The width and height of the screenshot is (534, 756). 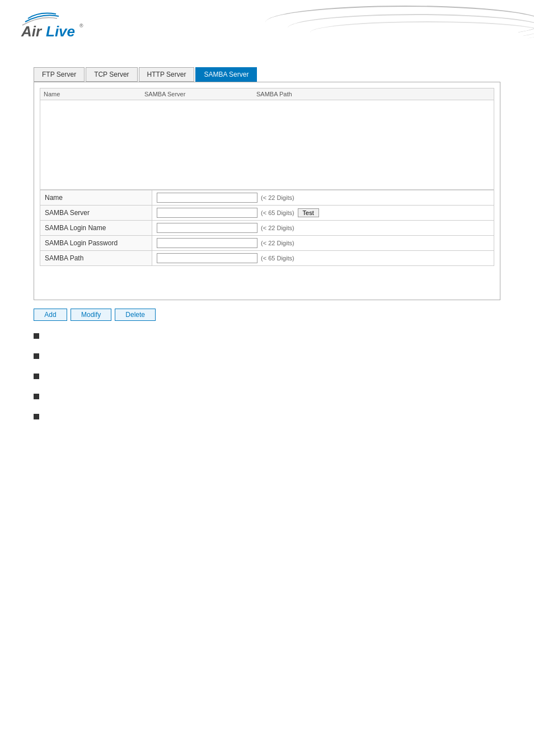 I want to click on hint-samba-path: (< 65 Digits), so click(x=278, y=258).